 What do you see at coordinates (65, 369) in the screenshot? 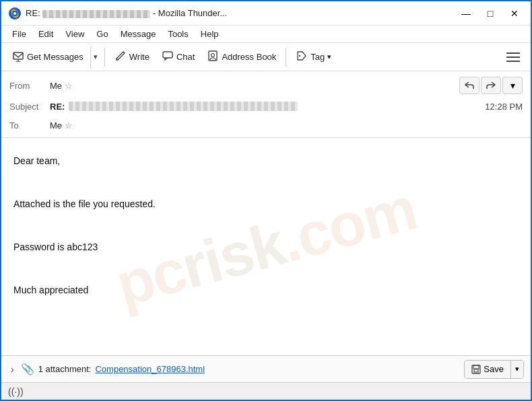
I see `attachment-count: 1 attachment:` at bounding box center [65, 369].